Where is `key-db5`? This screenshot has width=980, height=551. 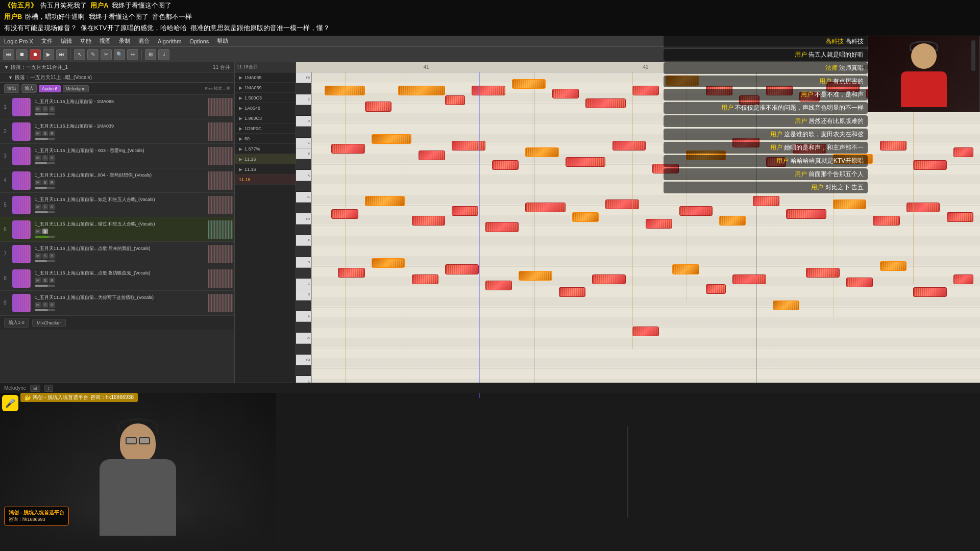 key-db5 is located at coordinates (303, 132).